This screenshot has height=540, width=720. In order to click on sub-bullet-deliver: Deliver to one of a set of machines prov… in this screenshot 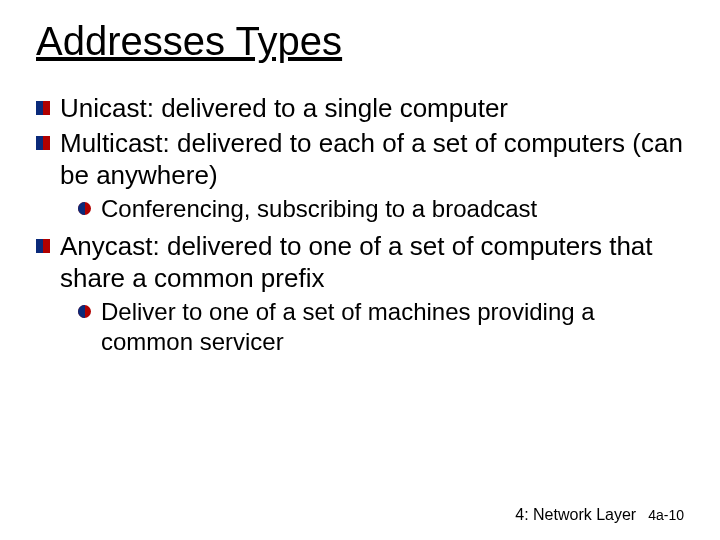, I will do `click(381, 327)`.